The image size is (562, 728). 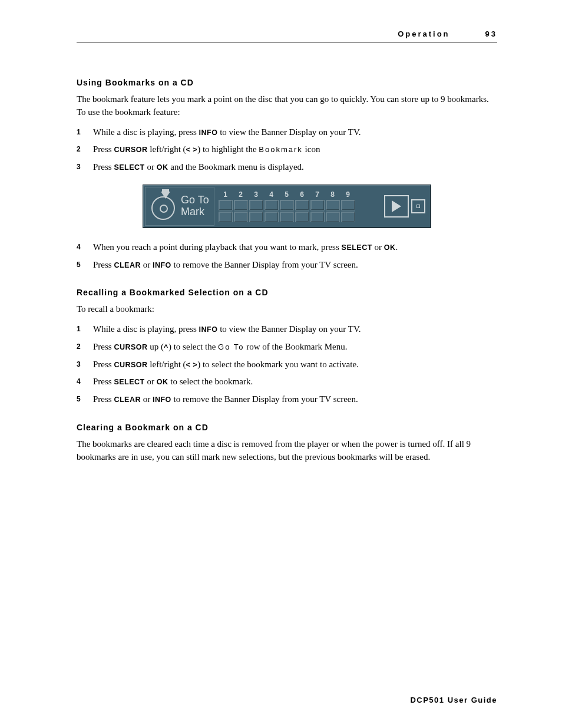 What do you see at coordinates (295, 365) in the screenshot?
I see `step-text: Press CURSOR left/right (< >) to select …` at bounding box center [295, 365].